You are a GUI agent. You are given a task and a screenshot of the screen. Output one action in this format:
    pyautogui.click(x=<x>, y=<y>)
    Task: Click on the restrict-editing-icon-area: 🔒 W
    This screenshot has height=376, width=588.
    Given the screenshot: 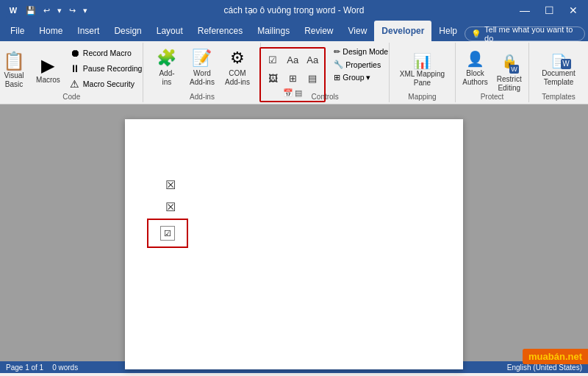 What is the action you would take?
    pyautogui.click(x=509, y=61)
    